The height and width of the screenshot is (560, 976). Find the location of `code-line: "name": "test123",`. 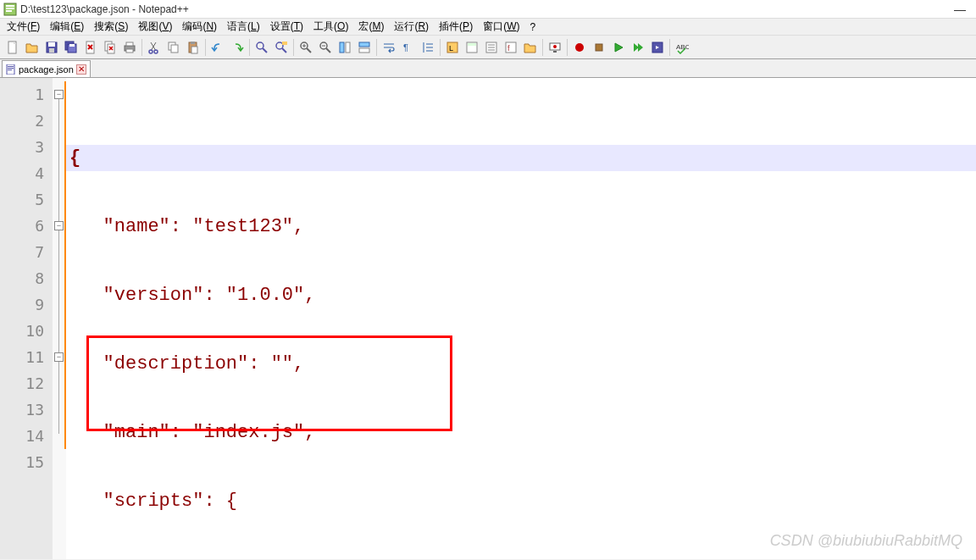

code-line: "name": "test123", is located at coordinates (521, 227).